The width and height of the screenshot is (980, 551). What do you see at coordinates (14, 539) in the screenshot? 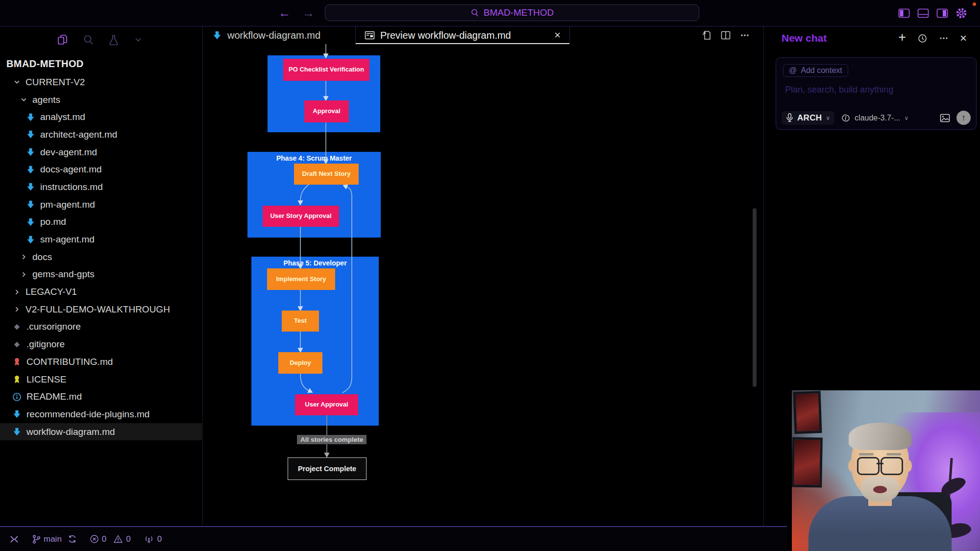
I see `remote-indicator` at bounding box center [14, 539].